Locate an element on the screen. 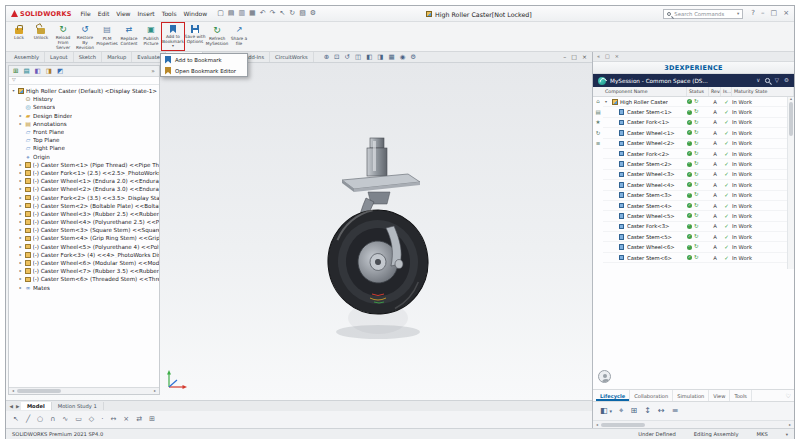 The height and width of the screenshot is (444, 800). compass-icon is located at coordinates (602, 81).